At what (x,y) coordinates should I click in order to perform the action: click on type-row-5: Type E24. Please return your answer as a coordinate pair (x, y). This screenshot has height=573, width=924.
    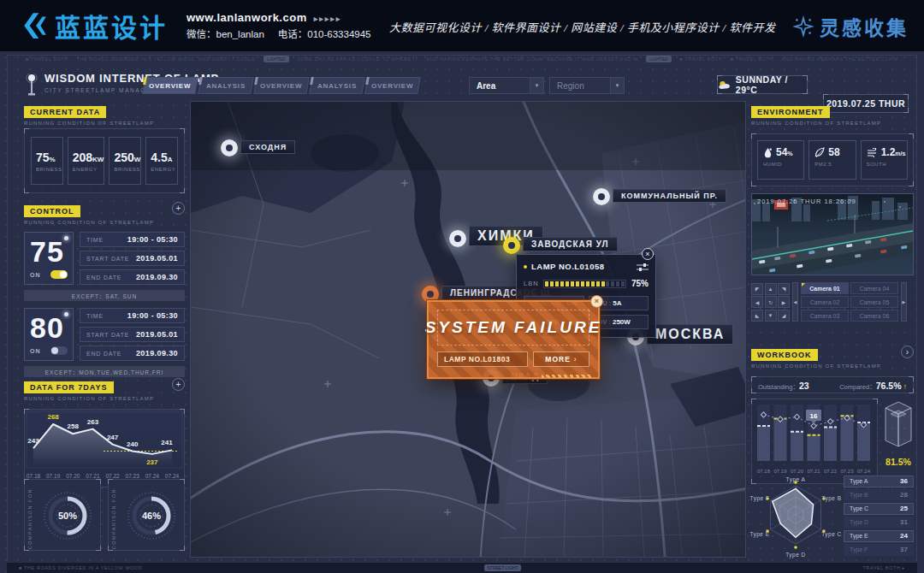
    Looking at the image, I should click on (879, 536).